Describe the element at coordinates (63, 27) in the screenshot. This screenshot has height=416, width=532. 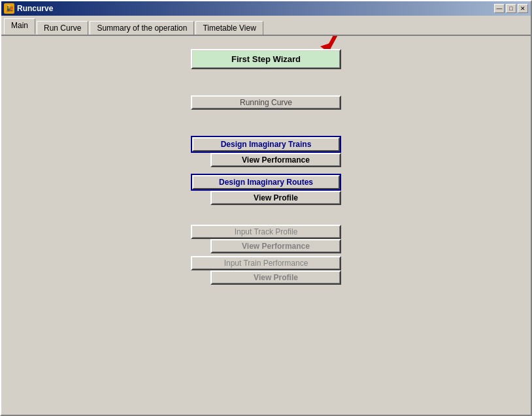
I see `tab-run-curve: Run Curve` at that location.